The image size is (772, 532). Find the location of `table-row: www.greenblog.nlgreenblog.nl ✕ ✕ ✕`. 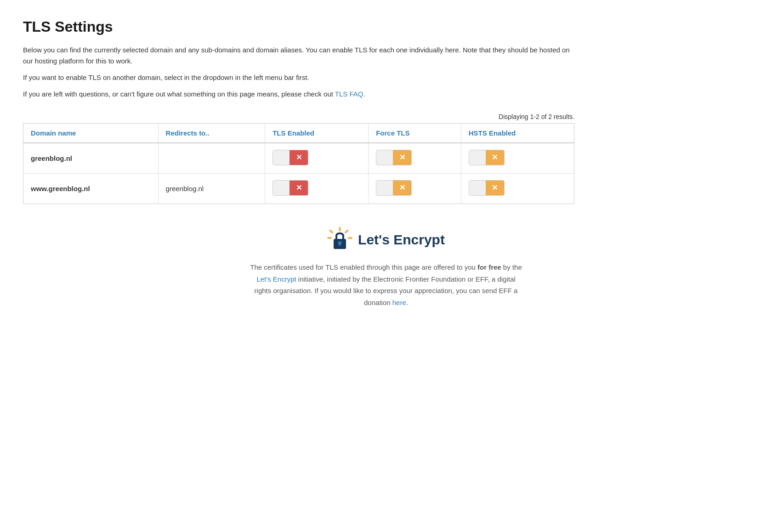

table-row: www.greenblog.nlgreenblog.nl ✕ ✕ ✕ is located at coordinates (299, 189).